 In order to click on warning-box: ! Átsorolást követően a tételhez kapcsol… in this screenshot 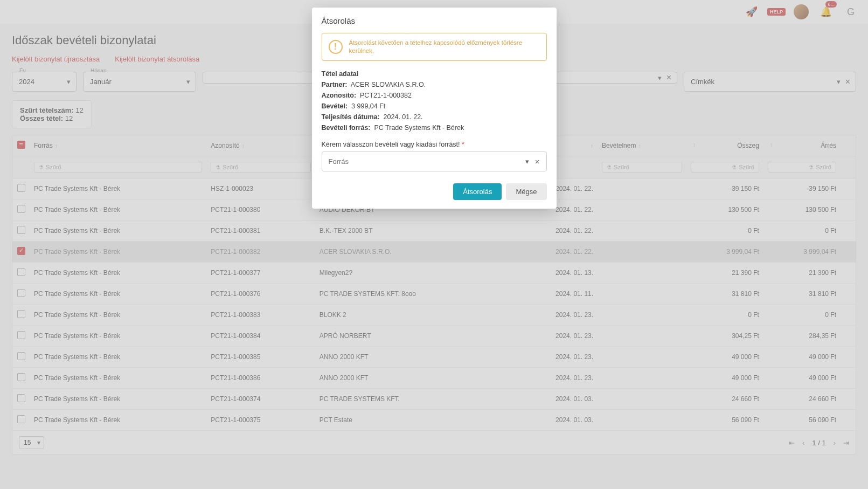, I will do `click(434, 47)`.